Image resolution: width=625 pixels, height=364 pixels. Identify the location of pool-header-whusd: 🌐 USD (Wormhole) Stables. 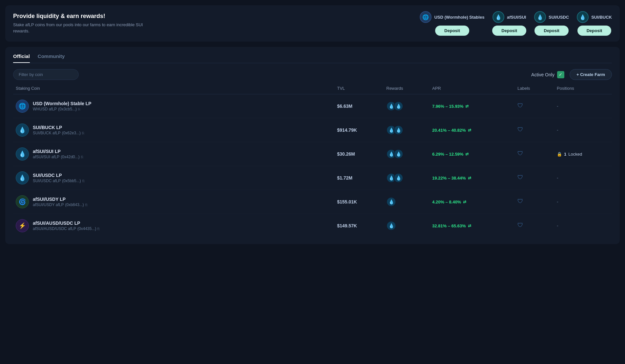
(452, 17).